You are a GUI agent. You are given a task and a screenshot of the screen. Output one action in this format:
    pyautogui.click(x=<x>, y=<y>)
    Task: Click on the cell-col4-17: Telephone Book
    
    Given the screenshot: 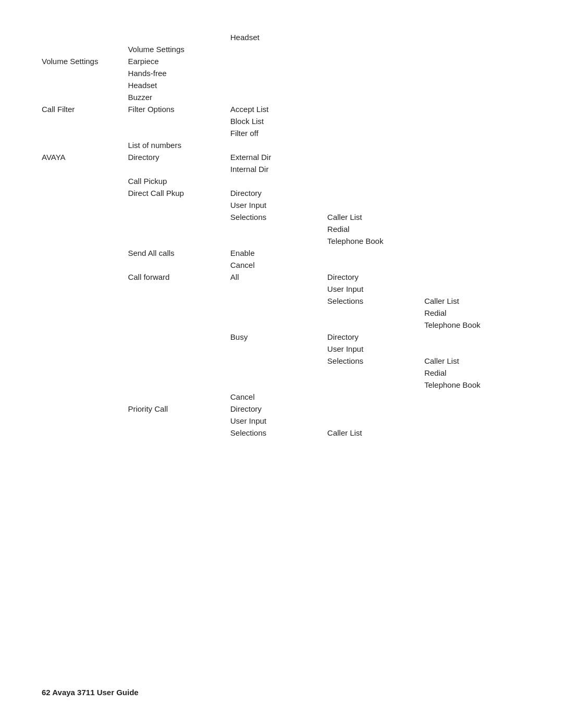 What is the action you would take?
    pyautogui.click(x=376, y=241)
    